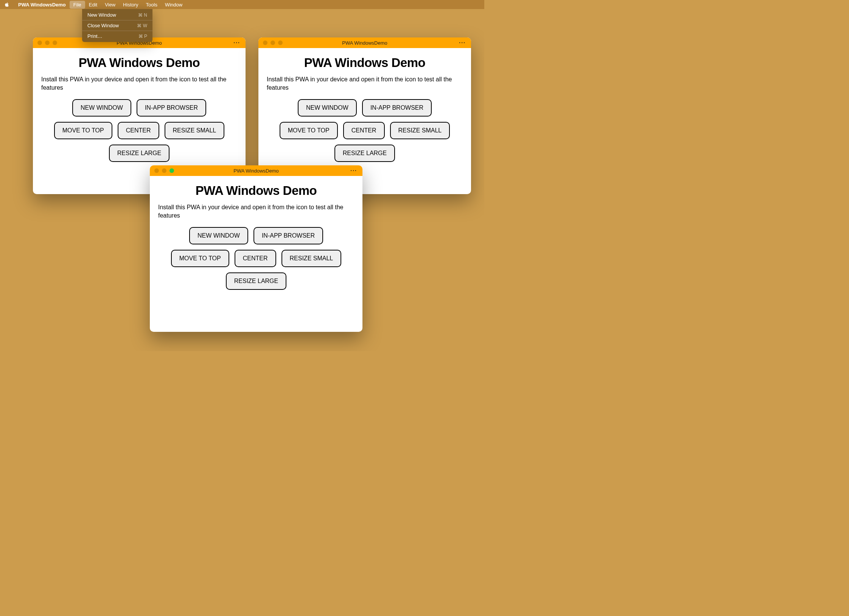 The width and height of the screenshot is (849, 616). I want to click on menu-close-window: Close Window ⌘ W, so click(117, 26).